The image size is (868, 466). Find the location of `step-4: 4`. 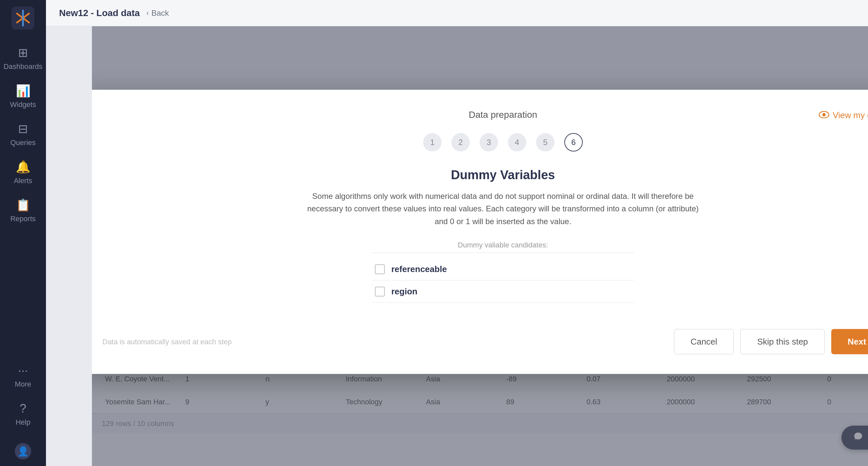

step-4: 4 is located at coordinates (517, 142).